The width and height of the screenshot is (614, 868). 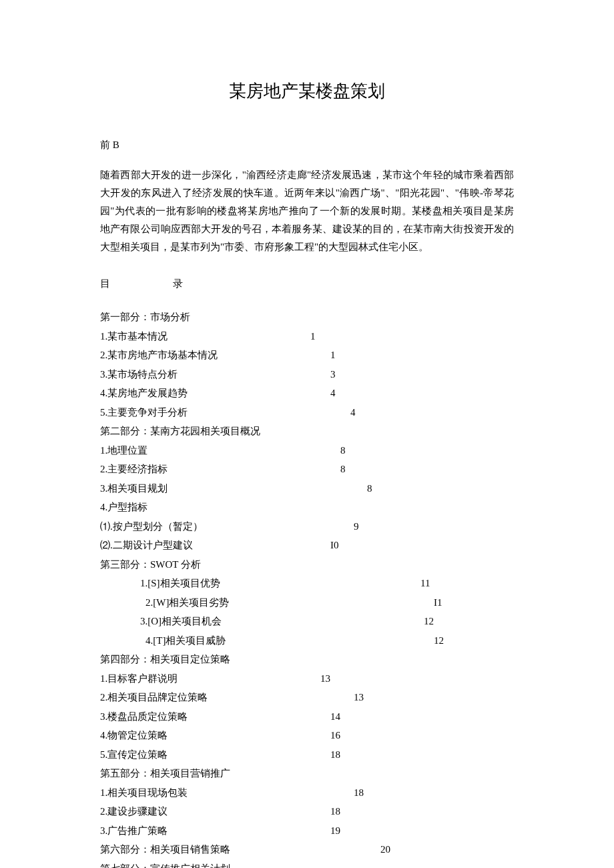 What do you see at coordinates (307, 622) in the screenshot?
I see `toc-row: 3.[O]相关项目机会12` at bounding box center [307, 622].